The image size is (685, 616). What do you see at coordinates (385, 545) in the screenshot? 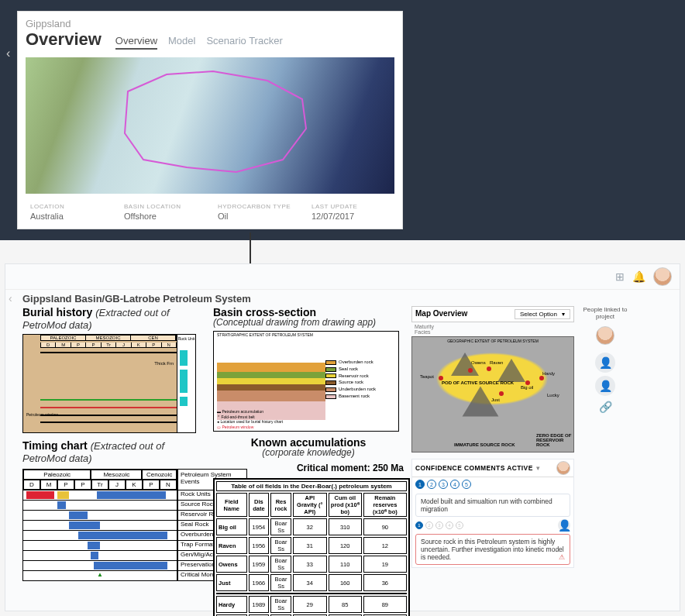
I see `table-cell: 12` at bounding box center [385, 545].